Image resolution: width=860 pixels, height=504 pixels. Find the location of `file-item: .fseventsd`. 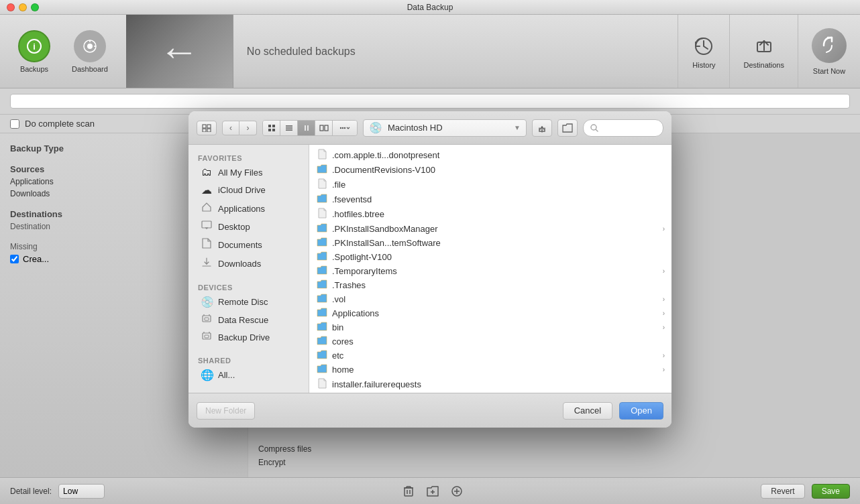

file-item: .fseventsd is located at coordinates (490, 200).